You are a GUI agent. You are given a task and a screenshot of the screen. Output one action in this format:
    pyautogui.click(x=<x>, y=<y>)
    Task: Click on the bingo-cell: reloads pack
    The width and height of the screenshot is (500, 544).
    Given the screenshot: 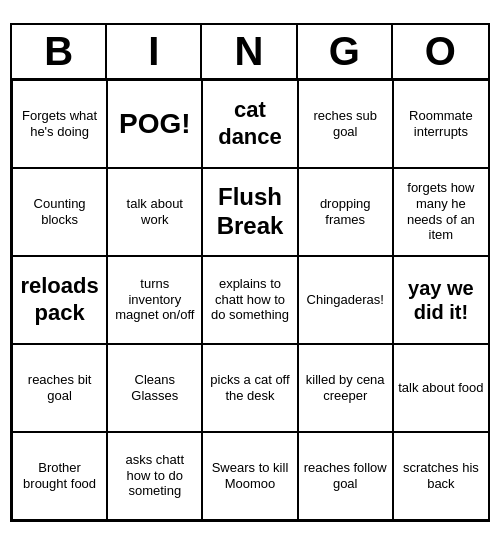 What is the action you would take?
    pyautogui.click(x=60, y=300)
    